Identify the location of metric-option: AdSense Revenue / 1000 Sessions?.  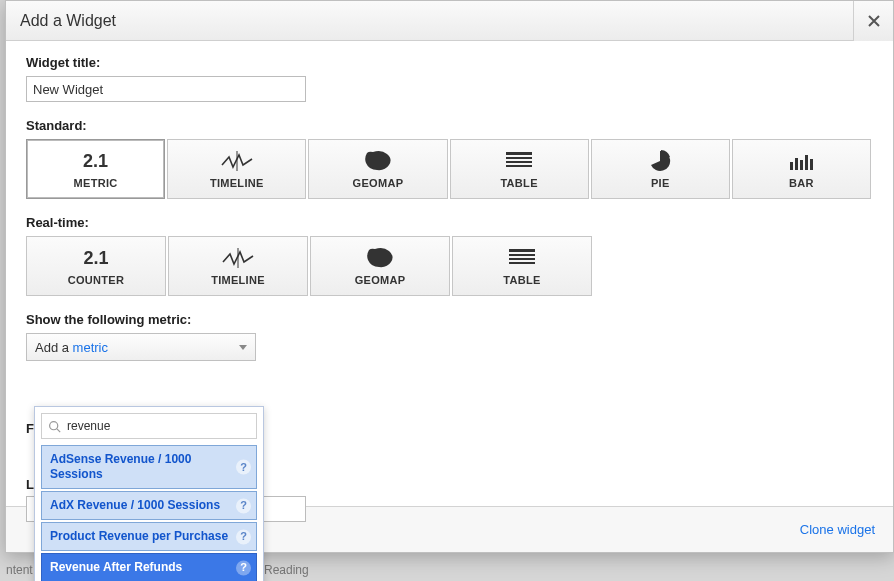
(149, 467).